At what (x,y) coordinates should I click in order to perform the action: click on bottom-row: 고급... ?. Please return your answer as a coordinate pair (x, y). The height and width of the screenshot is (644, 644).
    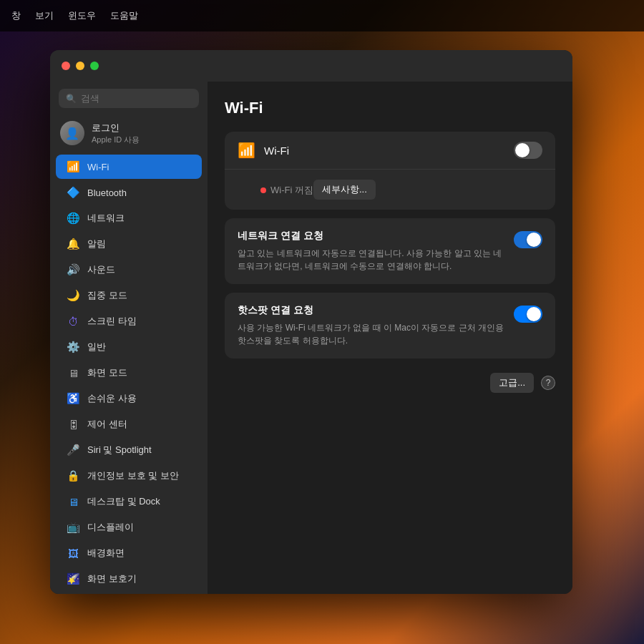
    Looking at the image, I should click on (390, 383).